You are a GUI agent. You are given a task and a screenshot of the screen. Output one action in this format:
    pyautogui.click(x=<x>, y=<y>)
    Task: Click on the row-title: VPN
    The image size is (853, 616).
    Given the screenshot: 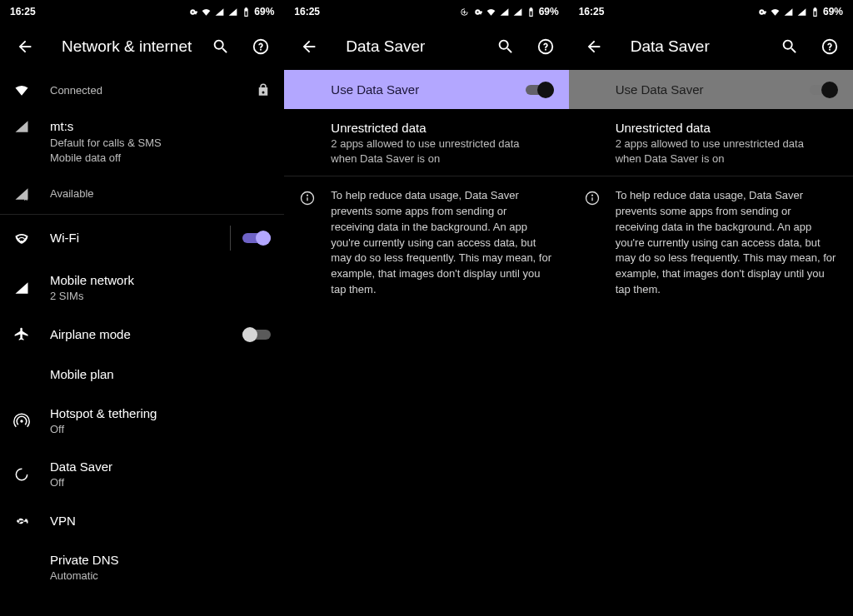 What is the action you would take?
    pyautogui.click(x=160, y=521)
    